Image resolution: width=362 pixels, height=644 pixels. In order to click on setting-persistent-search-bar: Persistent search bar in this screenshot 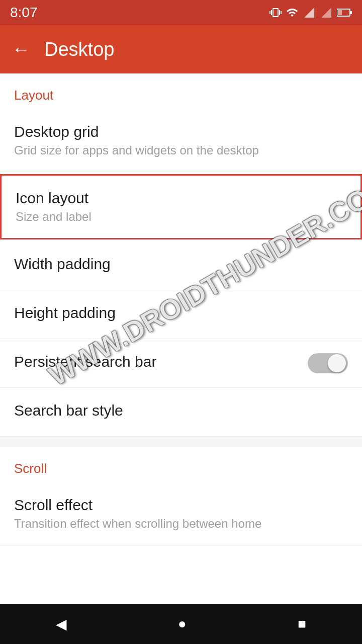, I will do `click(181, 363)`.